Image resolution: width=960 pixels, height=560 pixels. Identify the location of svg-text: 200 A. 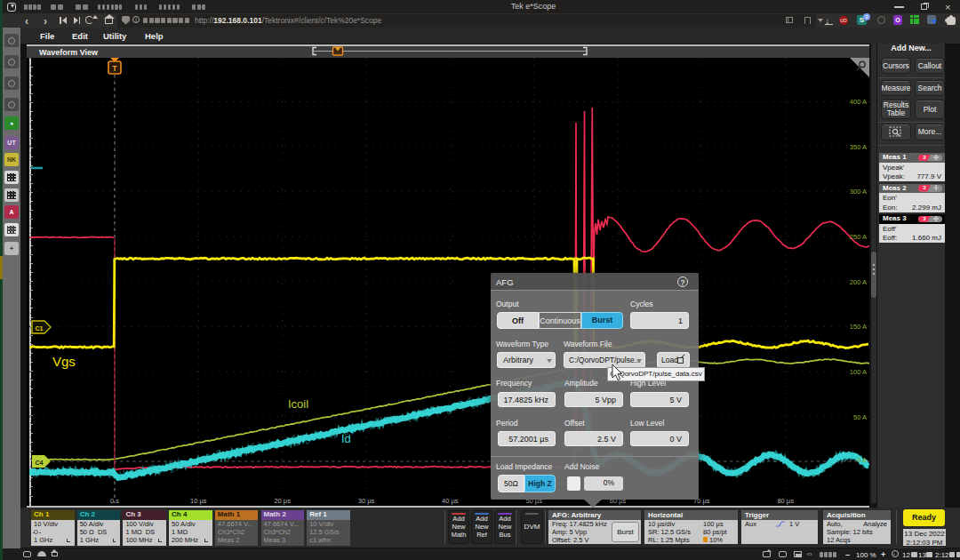
(859, 283).